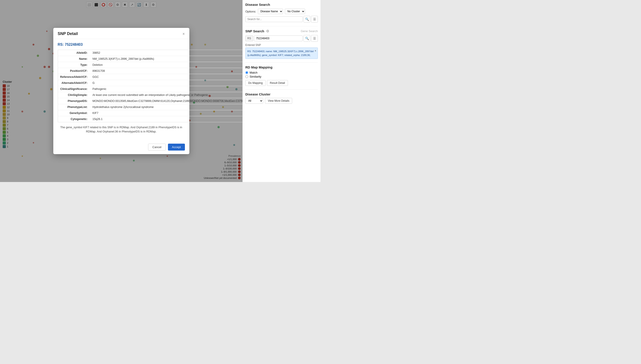 The height and width of the screenshot is (364, 641). I want to click on field-label: PositionVCF:, so click(74, 71).